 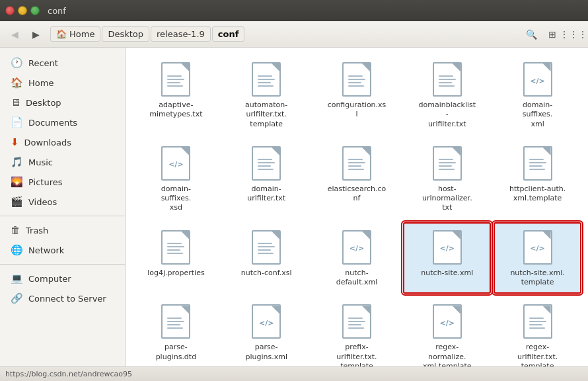 What do you see at coordinates (294, 374) in the screenshot?
I see `status-bar: https://blog.csdn.net/andrewcao95` at bounding box center [294, 374].